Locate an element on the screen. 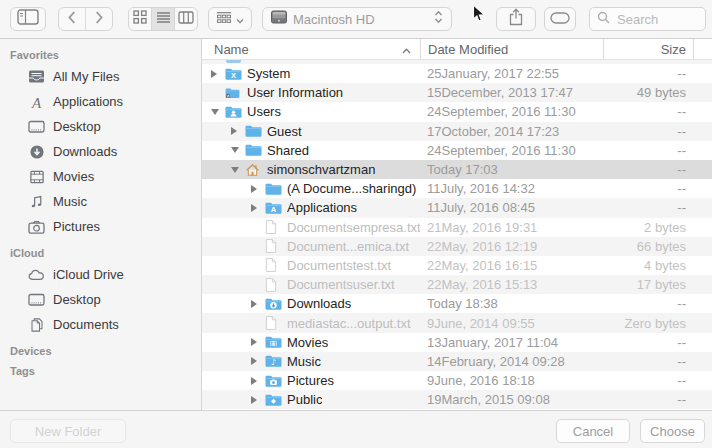 The image size is (712, 448). file-row-users: Users24September, 2016 11:30-- is located at coordinates (457, 112).